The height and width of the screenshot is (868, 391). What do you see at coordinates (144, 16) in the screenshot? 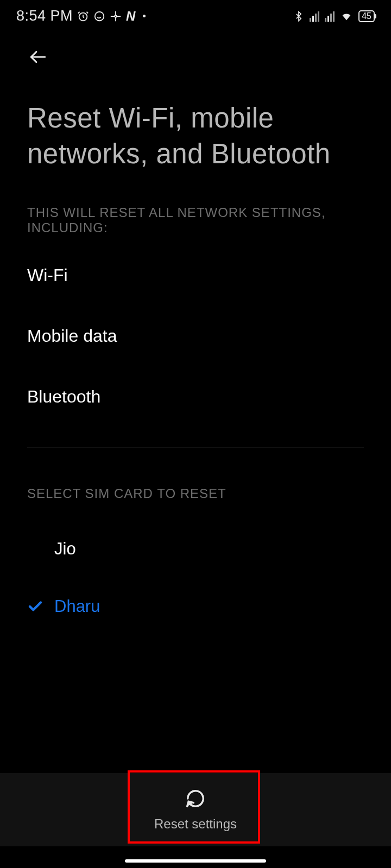
I see `more-notifications-dot` at bounding box center [144, 16].